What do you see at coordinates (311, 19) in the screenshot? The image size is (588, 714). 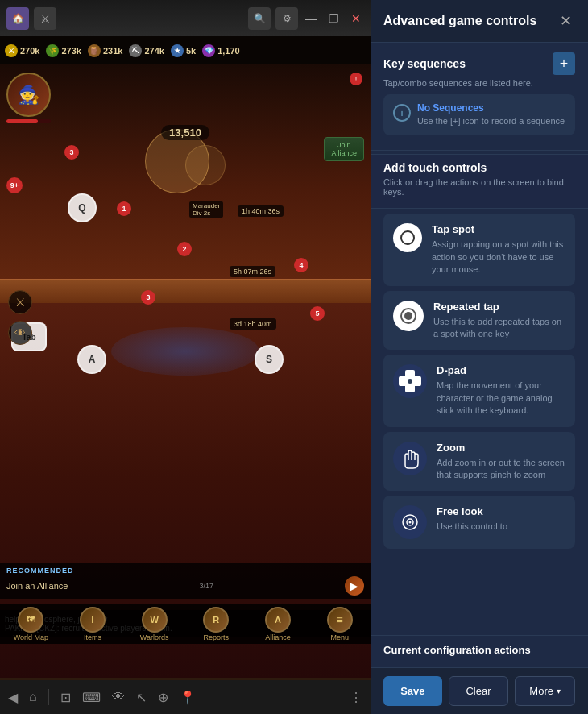 I see `minimize-button: —` at bounding box center [311, 19].